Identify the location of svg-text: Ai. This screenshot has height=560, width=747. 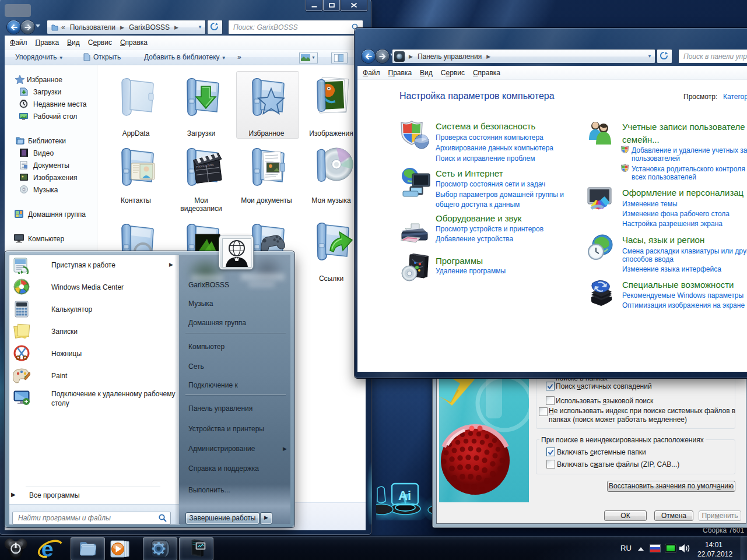
(405, 495).